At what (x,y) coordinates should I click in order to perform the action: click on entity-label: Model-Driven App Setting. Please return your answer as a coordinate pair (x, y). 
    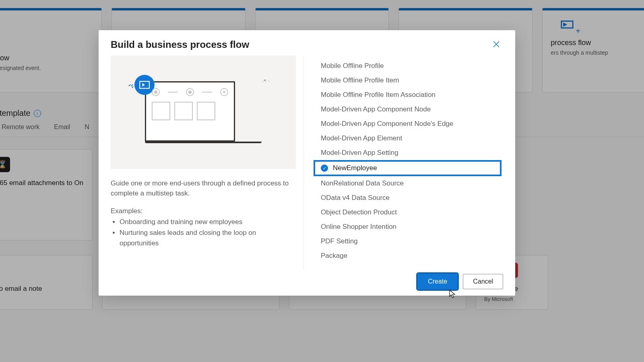
    Looking at the image, I should click on (360, 153).